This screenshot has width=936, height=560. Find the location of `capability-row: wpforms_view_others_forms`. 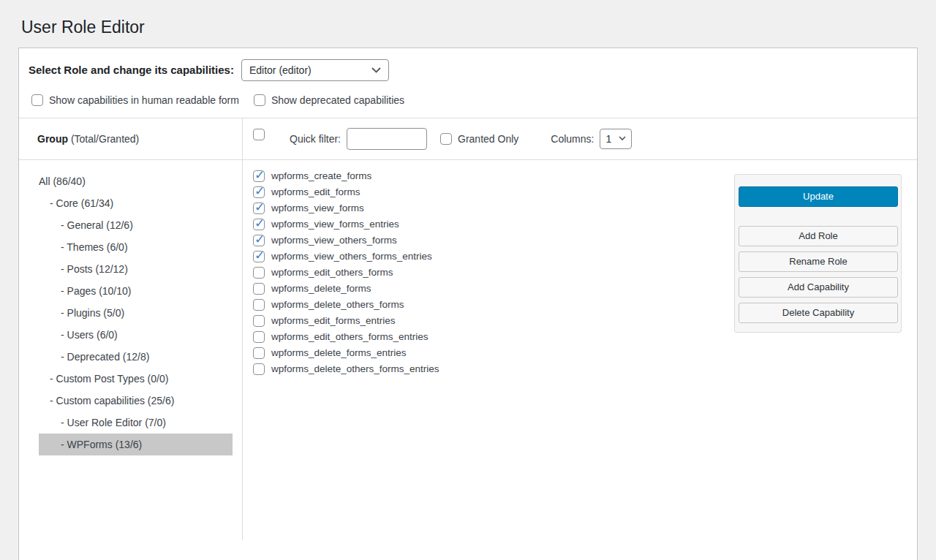

capability-row: wpforms_view_others_forms is located at coordinates (347, 241).